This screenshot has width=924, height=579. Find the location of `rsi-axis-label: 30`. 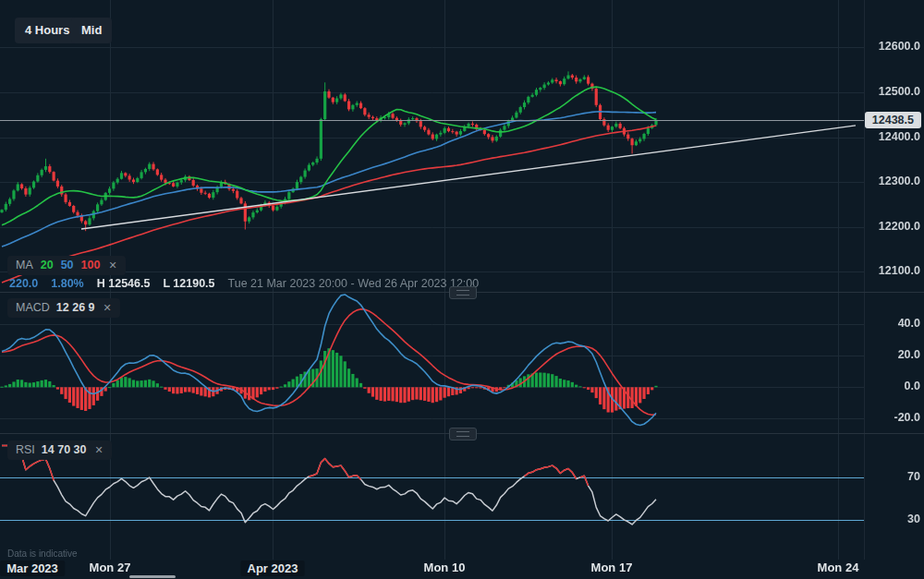

rsi-axis-label: 30 is located at coordinates (914, 519).